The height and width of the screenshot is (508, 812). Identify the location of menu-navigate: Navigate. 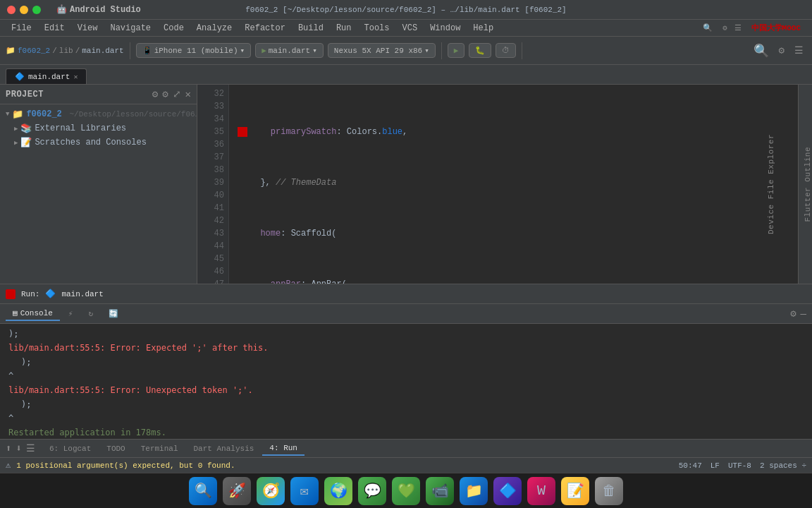
(130, 28).